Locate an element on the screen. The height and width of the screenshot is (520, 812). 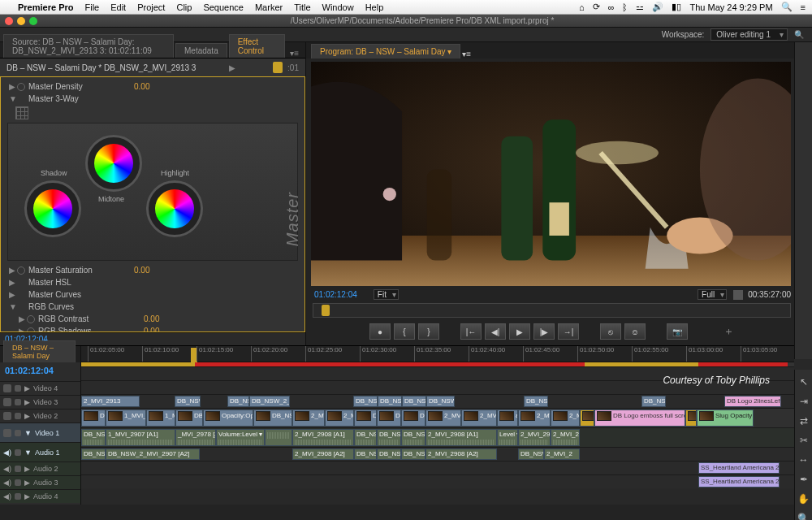
clip: DB_NSW_2_MVI_2907 [A2] is located at coordinates (153, 454).